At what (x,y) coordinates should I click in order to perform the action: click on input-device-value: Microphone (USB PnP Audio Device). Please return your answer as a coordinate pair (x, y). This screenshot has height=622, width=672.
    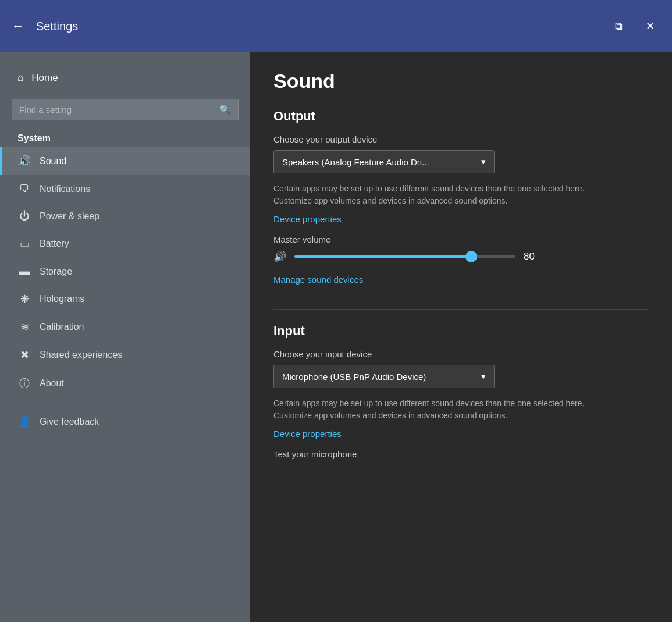
    Looking at the image, I should click on (354, 377).